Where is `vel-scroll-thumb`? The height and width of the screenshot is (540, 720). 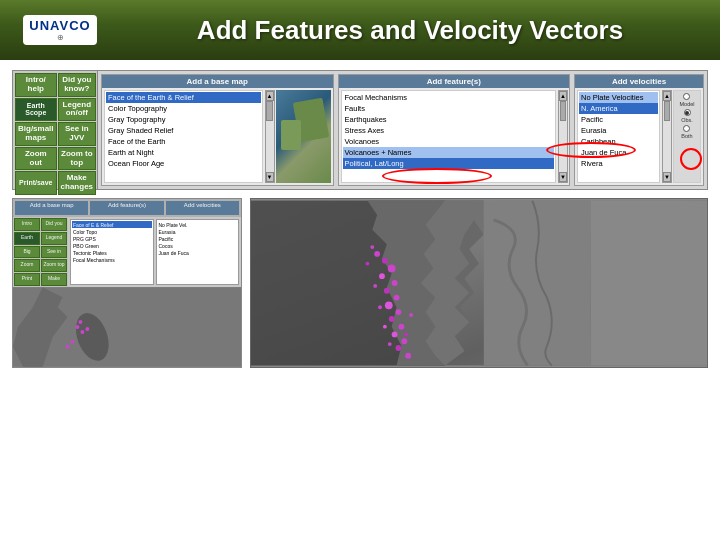
vel-scroll-thumb is located at coordinates (667, 111).